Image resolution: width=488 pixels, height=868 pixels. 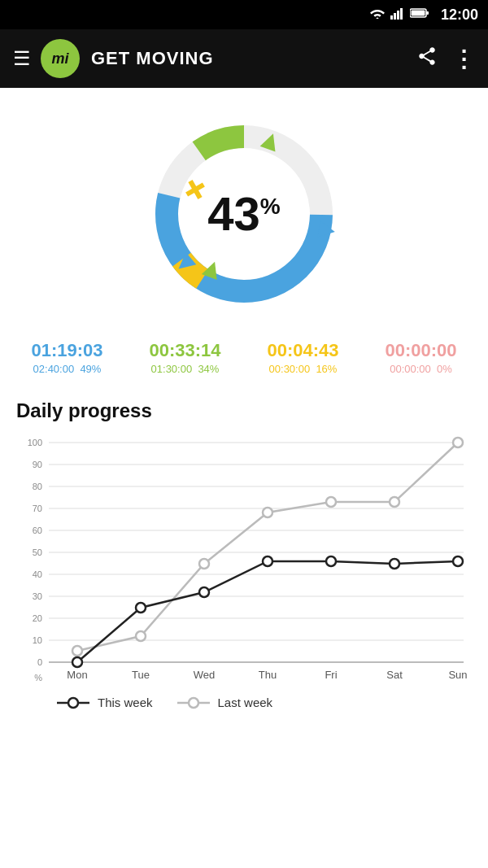 What do you see at coordinates (37, 508) in the screenshot?
I see `svg-text: 70` at bounding box center [37, 508].